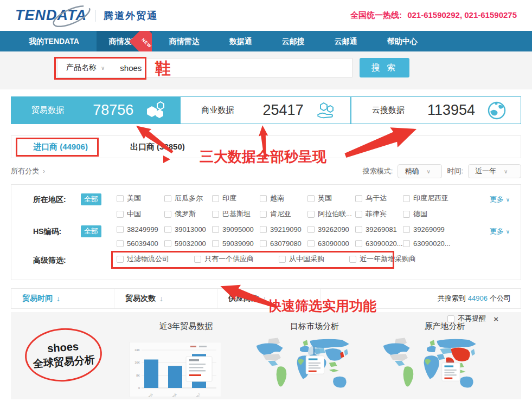  Describe the element at coordinates (140, 230) in the screenshot. I see `hs-checkbox: 38249999` at that location.